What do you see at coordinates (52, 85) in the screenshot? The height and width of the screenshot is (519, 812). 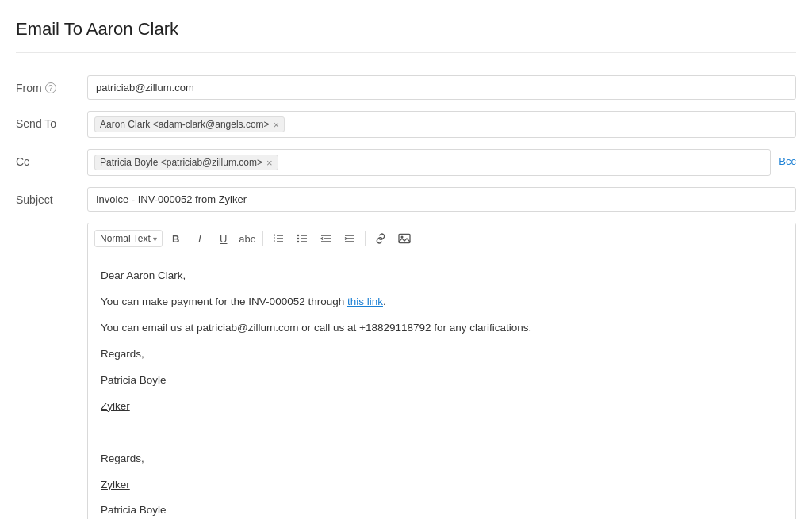 I see `from-label: From ?` at bounding box center [52, 85].